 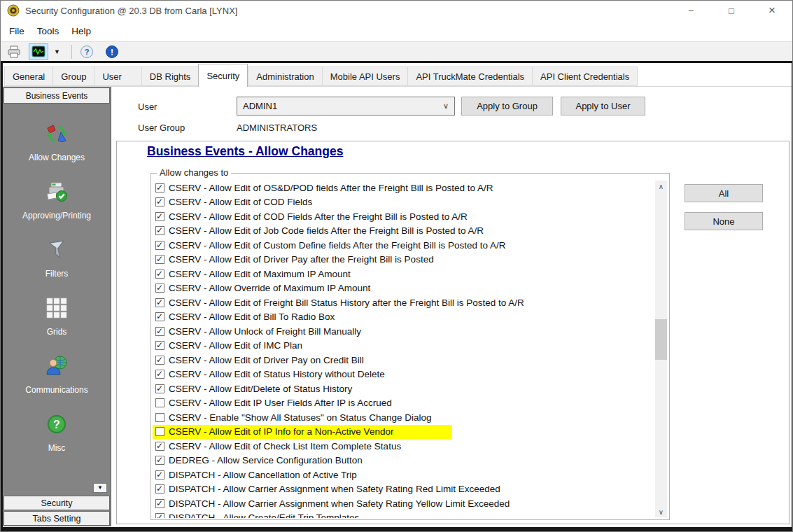 I want to click on maximize-button: □, so click(x=731, y=10).